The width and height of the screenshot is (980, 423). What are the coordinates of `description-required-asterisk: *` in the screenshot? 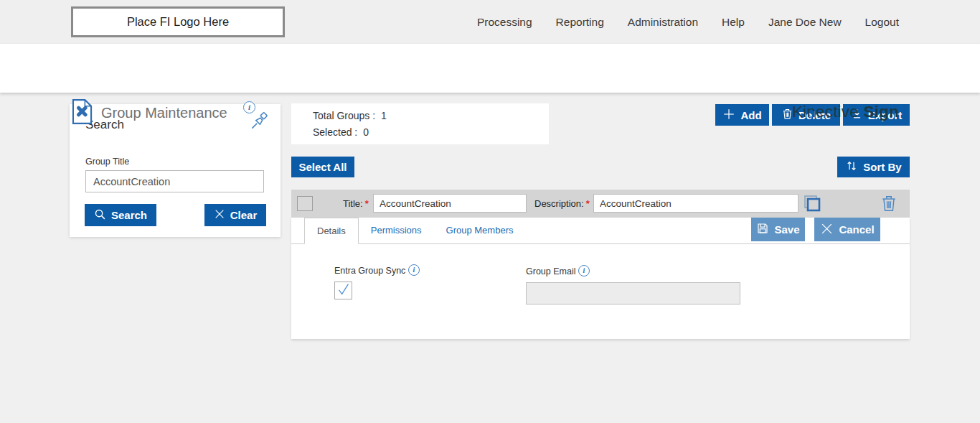 It's located at (588, 204).